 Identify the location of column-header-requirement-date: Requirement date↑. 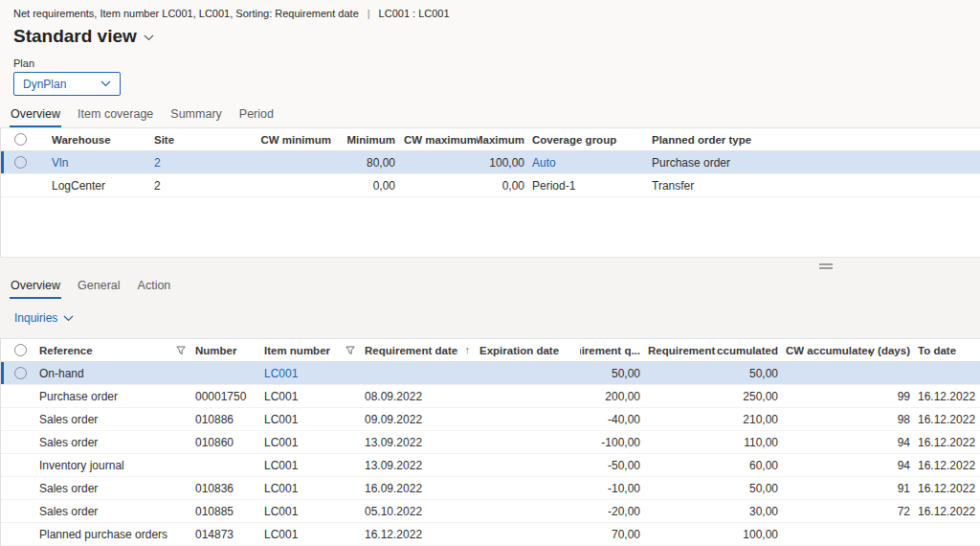
(422, 351).